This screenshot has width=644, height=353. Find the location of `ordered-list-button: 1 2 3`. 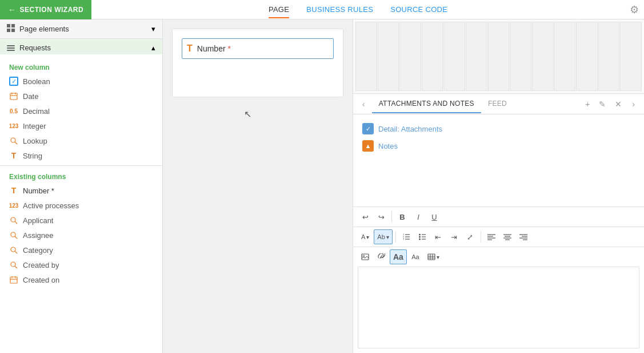

ordered-list-button: 1 2 3 is located at coordinates (406, 237).